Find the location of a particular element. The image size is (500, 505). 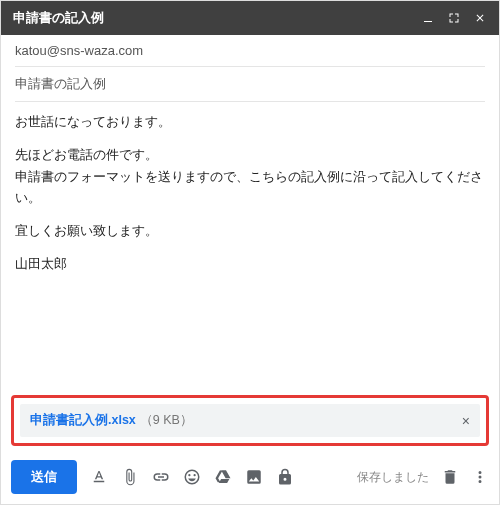

more-icon is located at coordinates (480, 477).